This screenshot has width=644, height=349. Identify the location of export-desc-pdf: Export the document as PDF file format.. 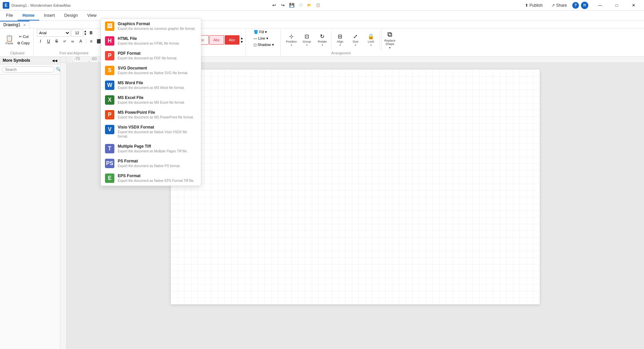
(157, 58).